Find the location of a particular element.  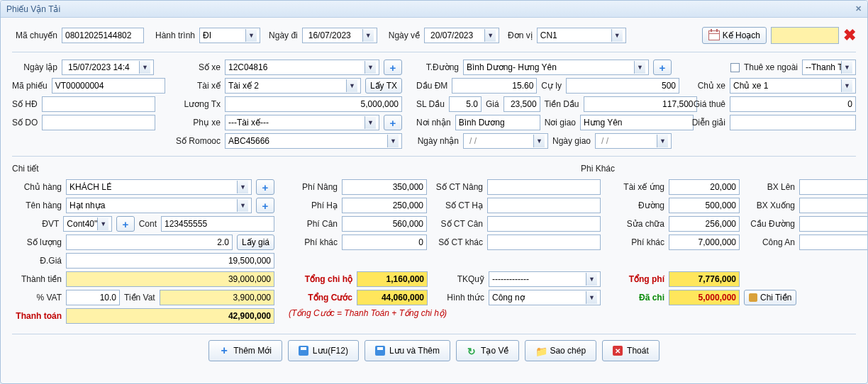

thue-ngoai-checkbox is located at coordinates (735, 68).